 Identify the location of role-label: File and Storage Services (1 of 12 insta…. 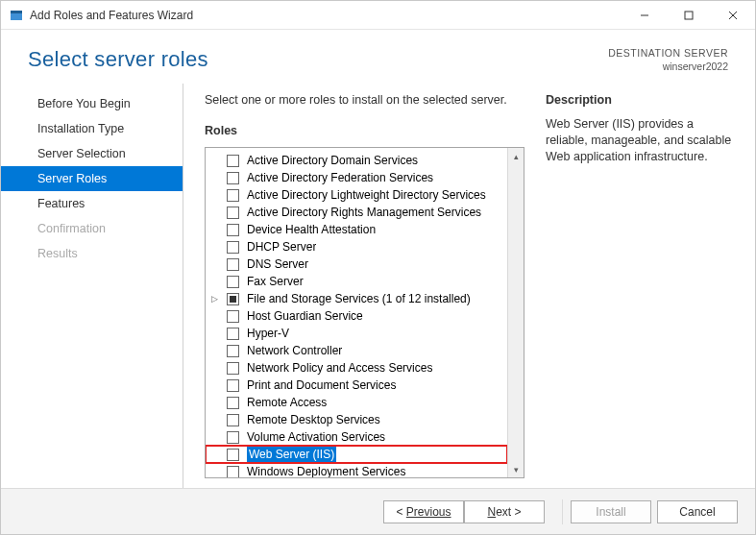
(359, 299).